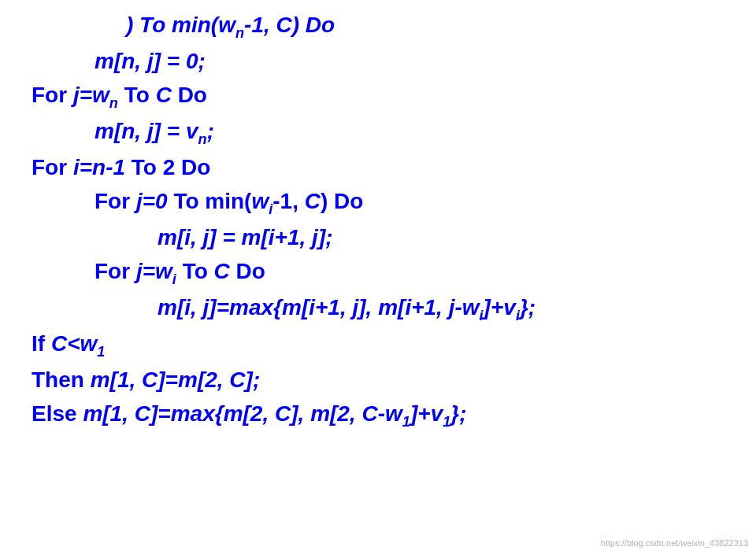  What do you see at coordinates (378, 202) in the screenshot?
I see `code-line-6: For j=0 To min(wi-1, C) Do` at bounding box center [378, 202].